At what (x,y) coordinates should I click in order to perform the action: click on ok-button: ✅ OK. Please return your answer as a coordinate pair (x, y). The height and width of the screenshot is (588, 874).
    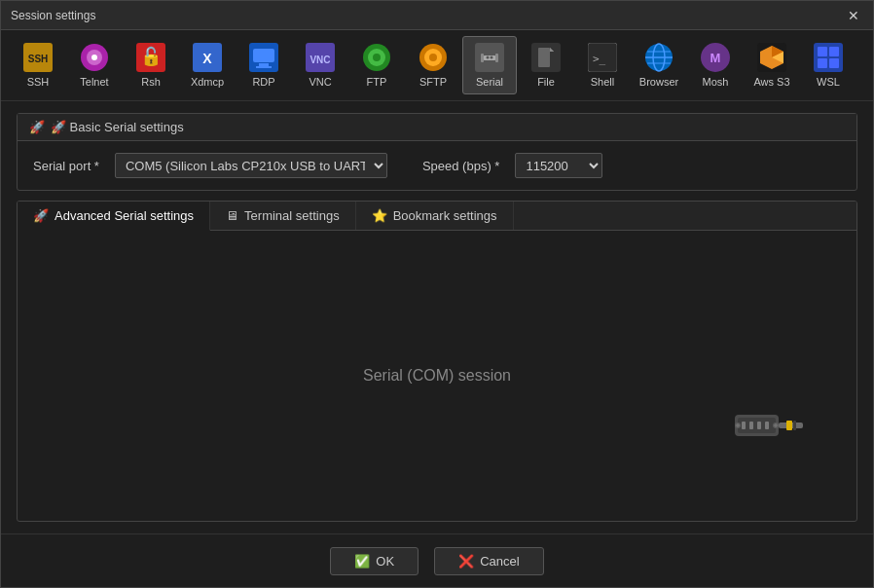
    Looking at the image, I should click on (374, 561).